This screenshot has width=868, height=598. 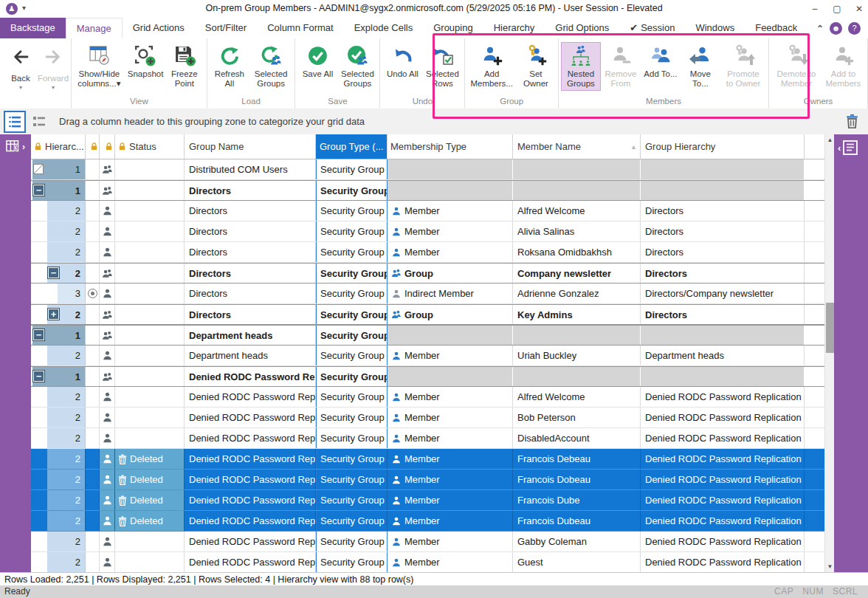 I want to click on maximize-button: ▢, so click(x=837, y=9).